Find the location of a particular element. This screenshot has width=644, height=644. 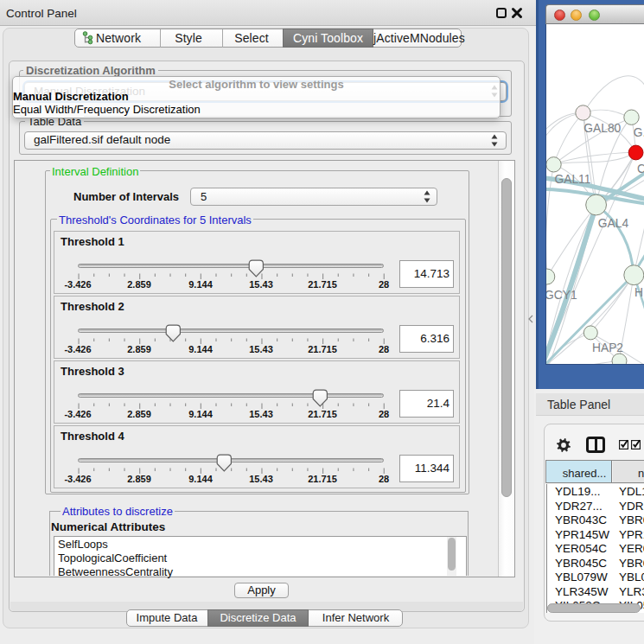

svg-text: C is located at coordinates (641, 169).